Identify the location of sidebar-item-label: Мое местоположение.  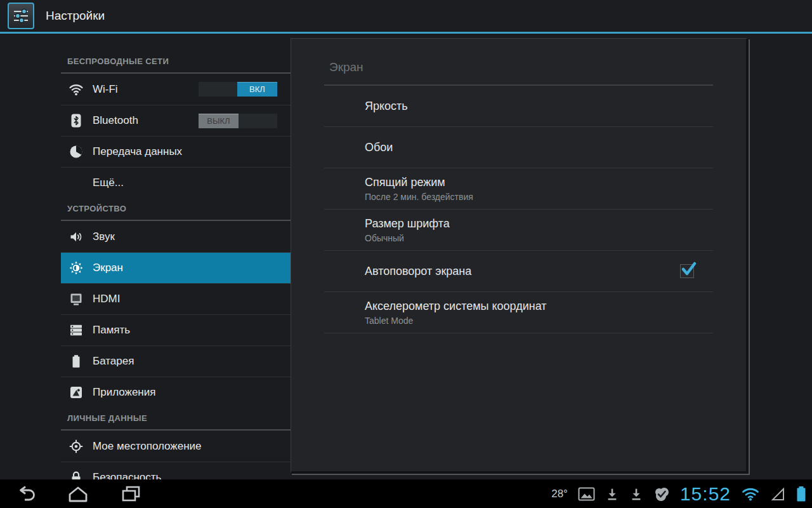
(147, 446).